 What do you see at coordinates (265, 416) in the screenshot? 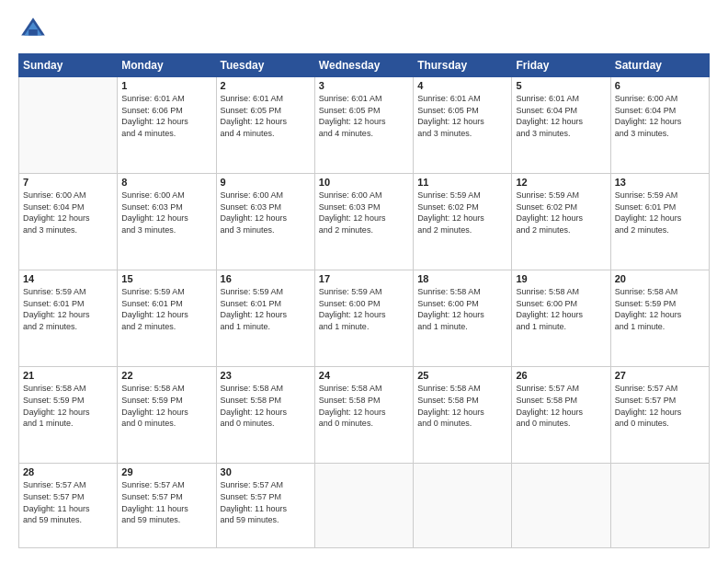
I see `calendar-cell: 23Sunrise: 5:58 AM Sunset: 5:58 PM Dayli…` at bounding box center [265, 416].